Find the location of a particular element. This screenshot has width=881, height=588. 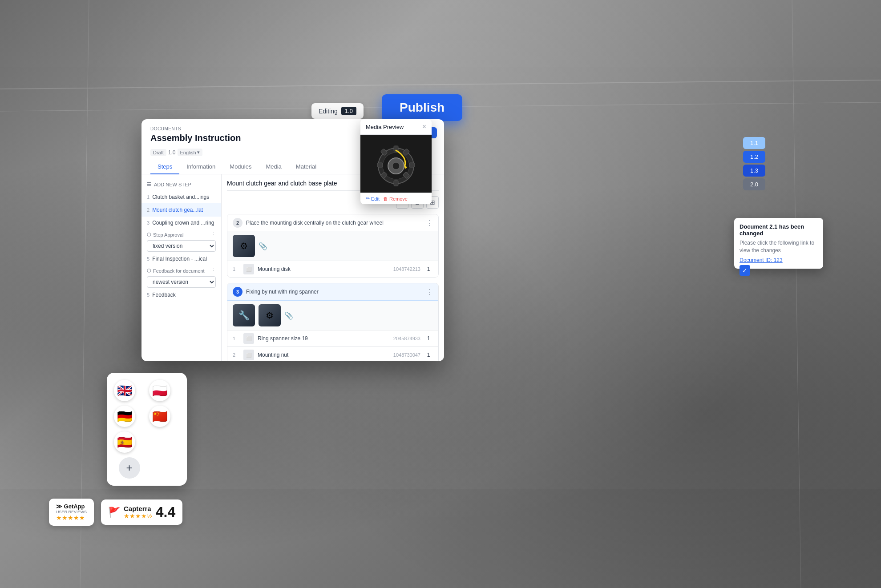

version-text: 1.0 is located at coordinates (172, 153).